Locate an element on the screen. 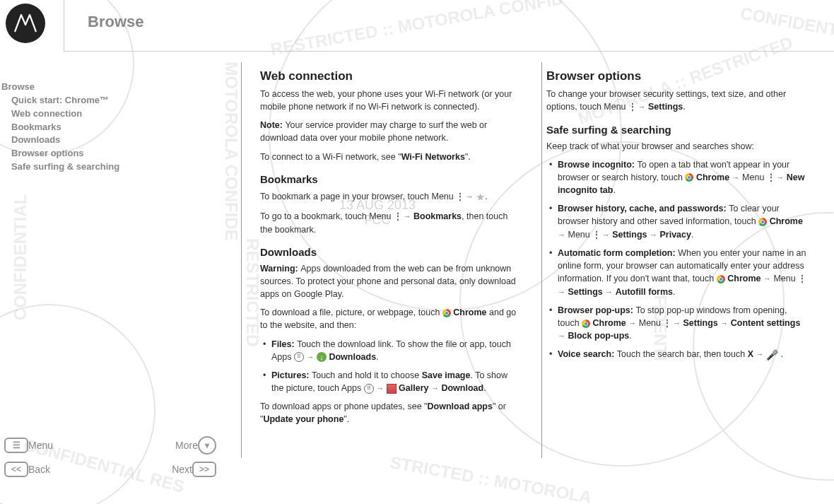  label-download: Download is located at coordinates (462, 388).